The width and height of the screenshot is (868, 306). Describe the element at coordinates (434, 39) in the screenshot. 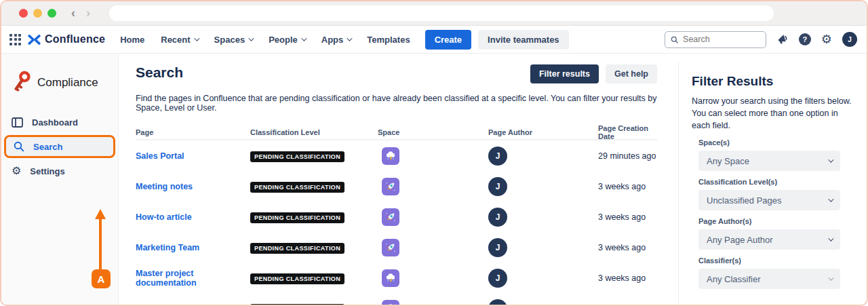

I see `top-navigation-bar: Confluence Home Recent Spaces People App…` at that location.